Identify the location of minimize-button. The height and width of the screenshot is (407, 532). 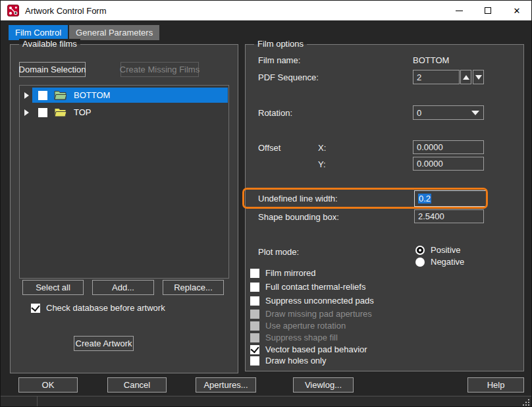
(459, 11).